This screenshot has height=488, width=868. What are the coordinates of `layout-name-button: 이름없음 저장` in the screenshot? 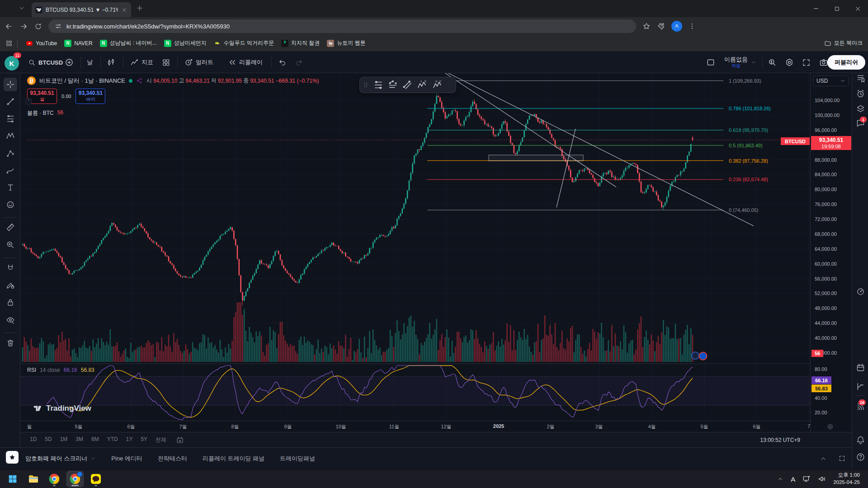 It's located at (741, 62).